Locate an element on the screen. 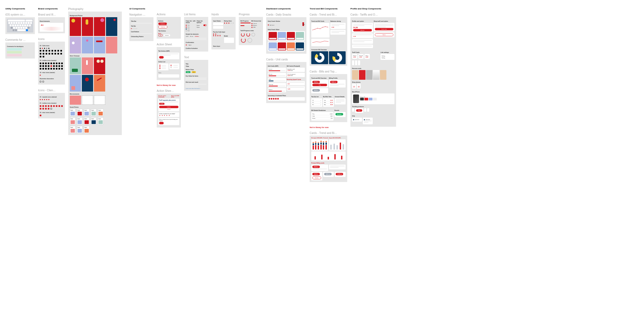  frame-progress: Progress Bill Progress Bill Amount bar I… is located at coordinates (251, 29).